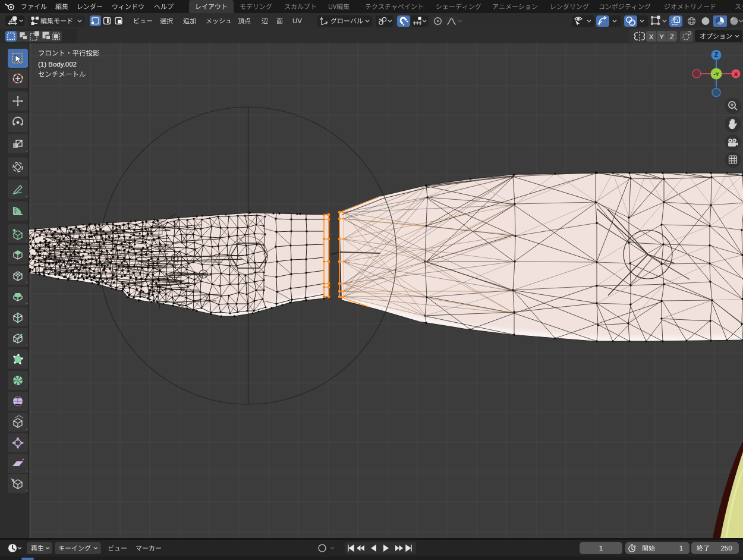 Image resolution: width=743 pixels, height=560 pixels. Describe the element at coordinates (717, 74) in the screenshot. I see `svg-text: -Y` at that location.